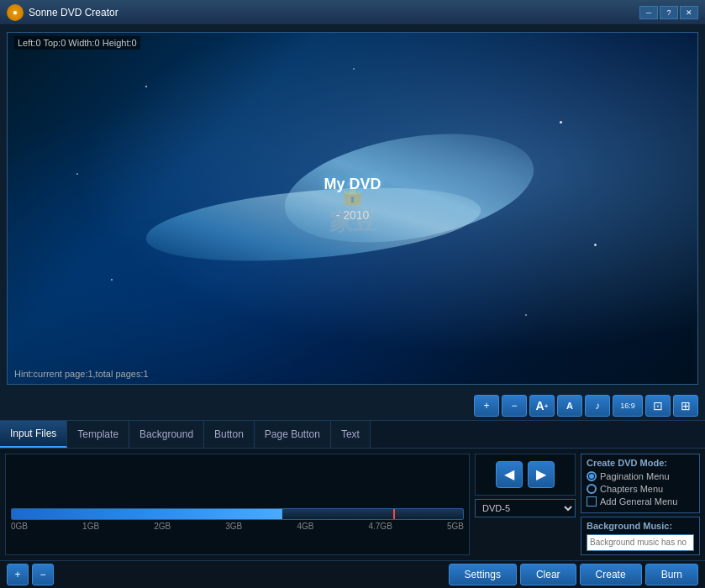  Describe the element at coordinates (570, 406) in the screenshot. I see `text-smaller-button: A` at that location.